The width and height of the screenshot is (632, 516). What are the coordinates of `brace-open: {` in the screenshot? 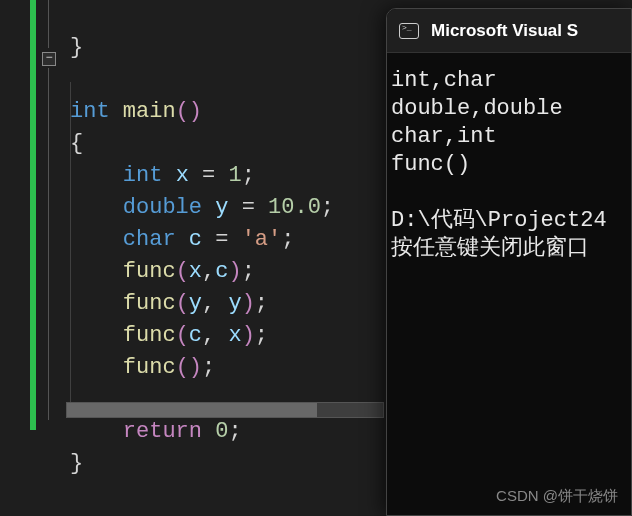 It's located at (76, 144).